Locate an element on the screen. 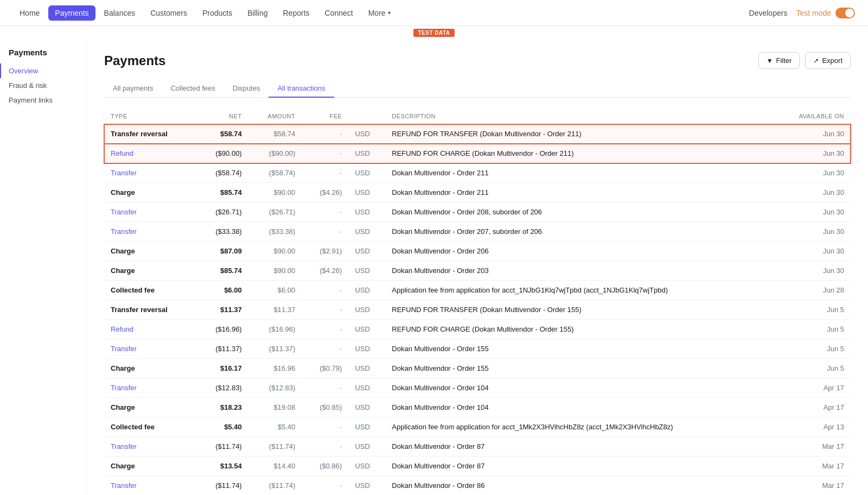 This screenshot has height=495, width=868. test-mode-toggle is located at coordinates (845, 13).